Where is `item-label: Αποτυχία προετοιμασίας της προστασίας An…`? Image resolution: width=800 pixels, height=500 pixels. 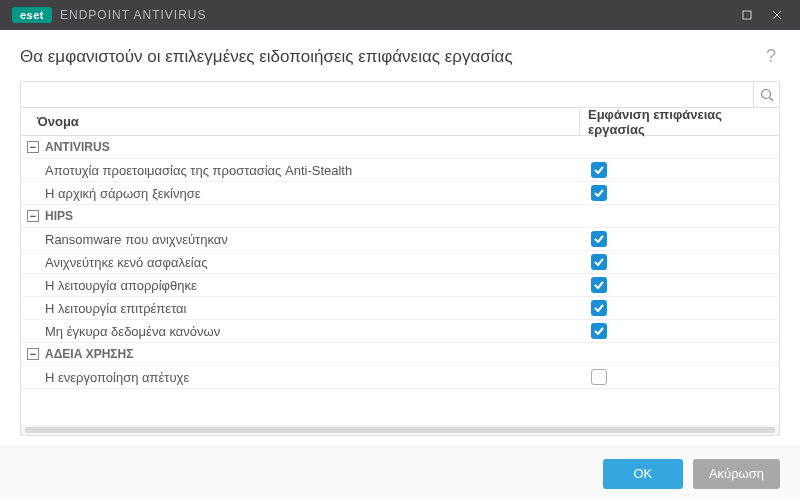 item-label: Αποτυχία προετοιμασίας της προστασίας An… is located at coordinates (300, 170).